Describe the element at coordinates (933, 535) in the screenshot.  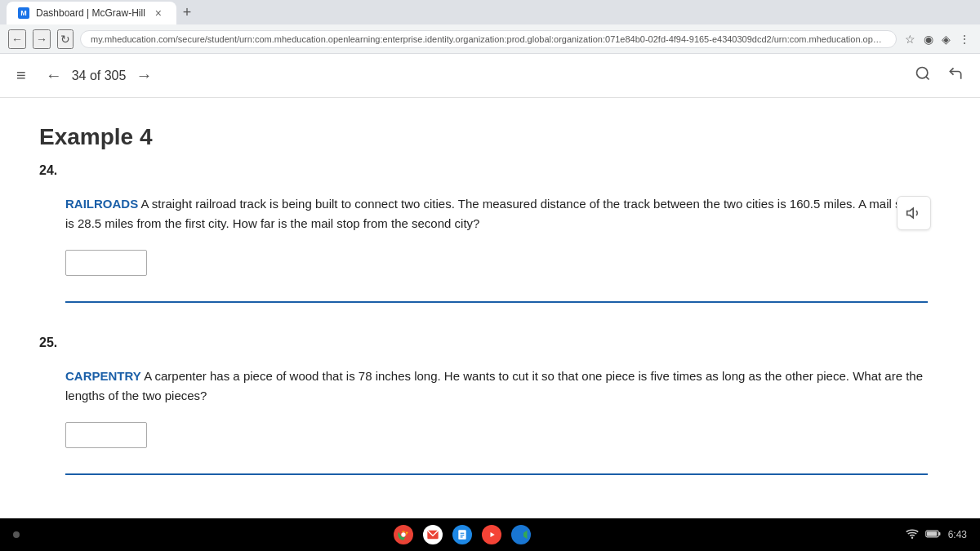
I see `battery-icon` at that location.